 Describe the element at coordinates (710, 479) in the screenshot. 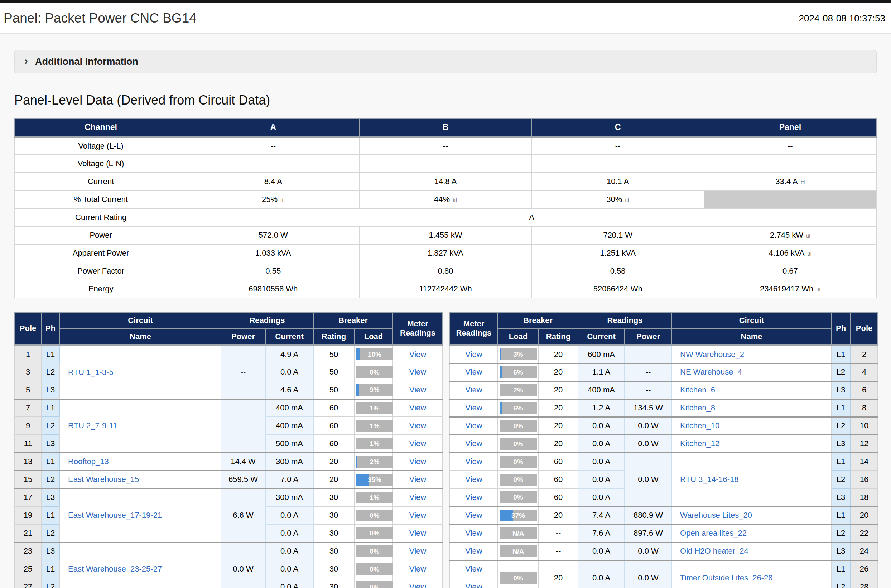

I see `circuit-name-link: RTU 3_14-16-18` at that location.